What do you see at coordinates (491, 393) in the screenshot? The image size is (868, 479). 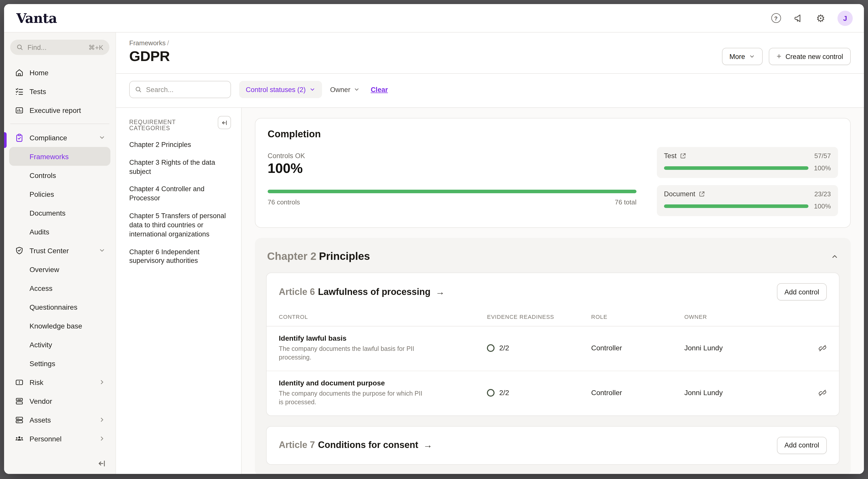 I see `evidence-ring-icon` at bounding box center [491, 393].